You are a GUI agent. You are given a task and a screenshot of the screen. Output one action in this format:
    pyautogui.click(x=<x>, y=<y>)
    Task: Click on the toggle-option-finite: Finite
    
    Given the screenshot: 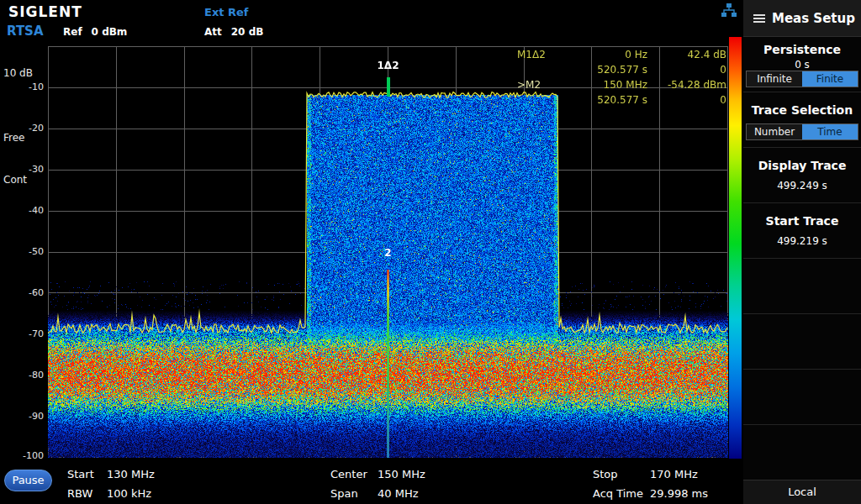 What is the action you would take?
    pyautogui.click(x=830, y=79)
    